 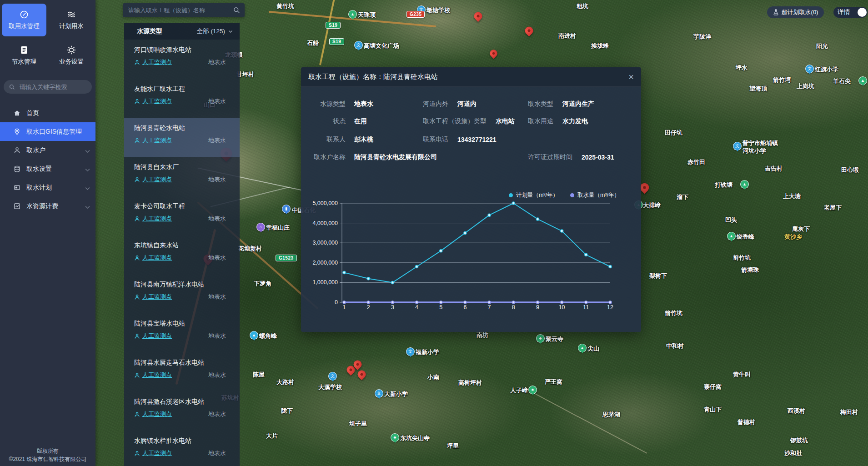 I want to click on sidebar-item-4: 取水设置, so click(x=48, y=169).